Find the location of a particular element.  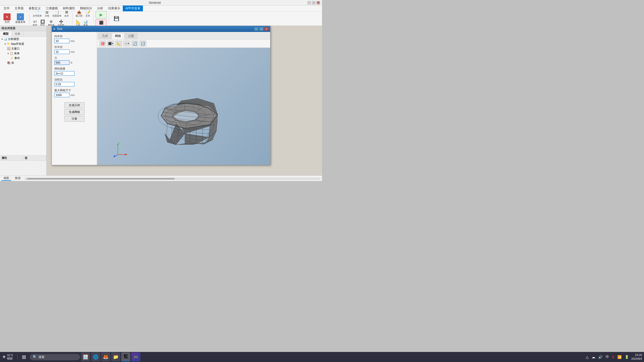

float-maximize-btn: □ is located at coordinates (261, 29).